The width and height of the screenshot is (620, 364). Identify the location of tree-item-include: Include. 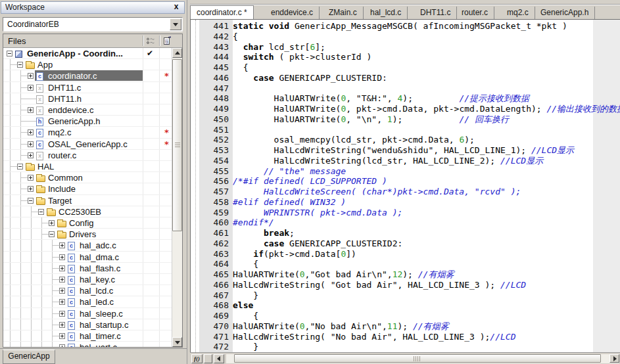
(87, 189).